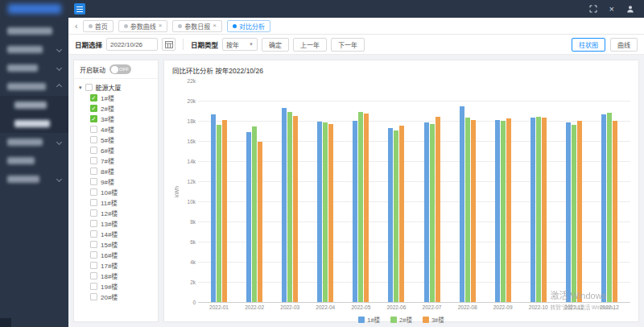 This screenshot has width=644, height=327. Describe the element at coordinates (433, 319) in the screenshot. I see `legend-item: 3#楼` at that location.